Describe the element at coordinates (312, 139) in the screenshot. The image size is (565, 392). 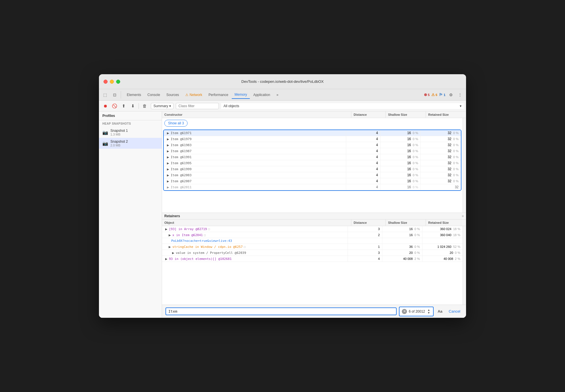
I see `table-row: ▶ Item @61979 4 16 0 % 32 0 %` at that location.